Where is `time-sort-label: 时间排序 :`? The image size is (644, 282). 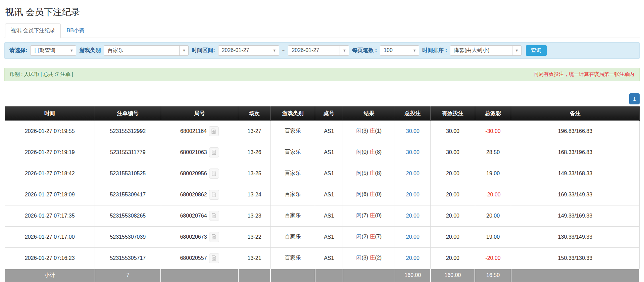 time-sort-label: 时间排序 : is located at coordinates (435, 50).